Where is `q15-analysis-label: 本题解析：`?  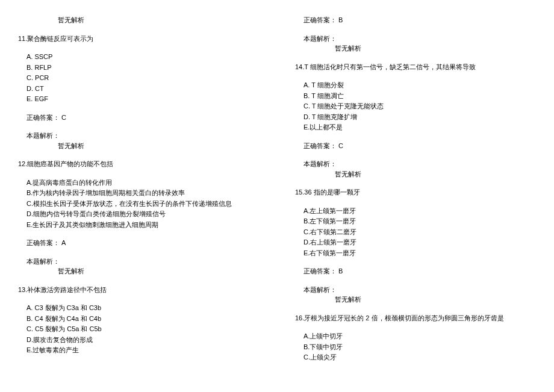 q15-analysis-label: 本题解析： is located at coordinates (420, 290).